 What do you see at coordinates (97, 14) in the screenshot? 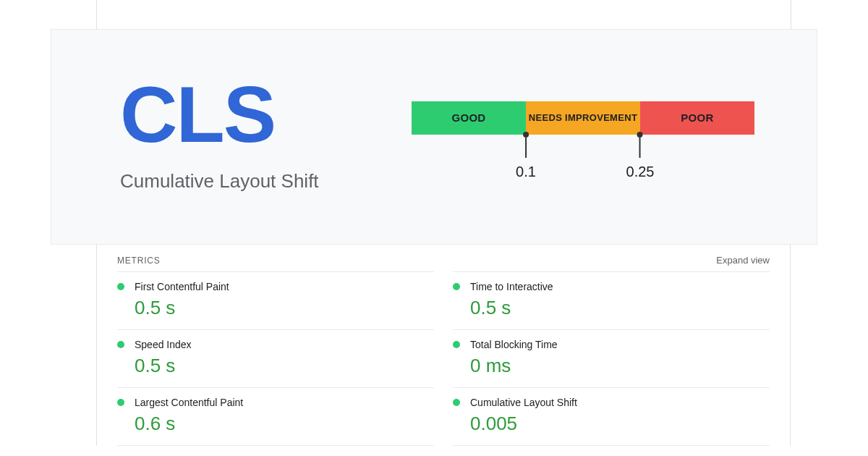
I see `outer-rule-left` at bounding box center [97, 14].